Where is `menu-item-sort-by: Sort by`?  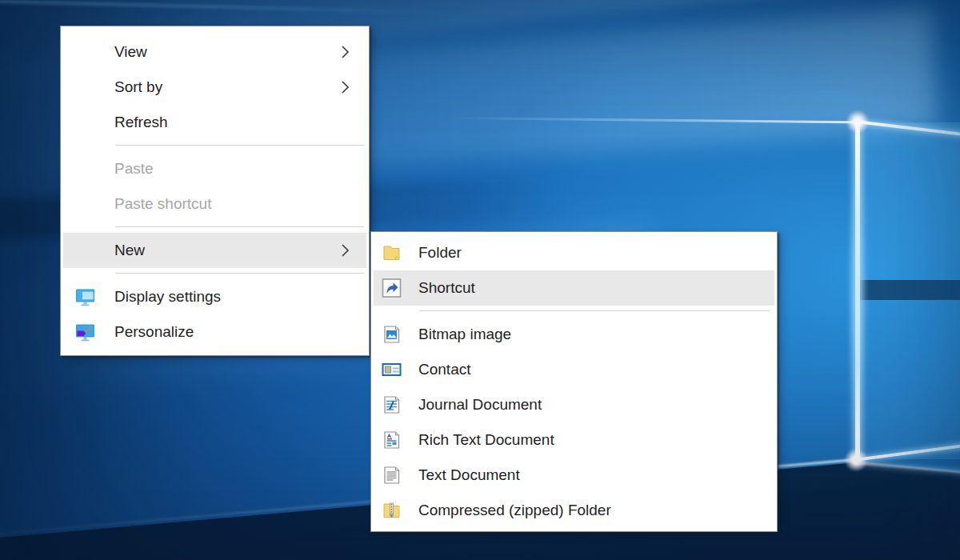
menu-item-sort-by: Sort by is located at coordinates (214, 87).